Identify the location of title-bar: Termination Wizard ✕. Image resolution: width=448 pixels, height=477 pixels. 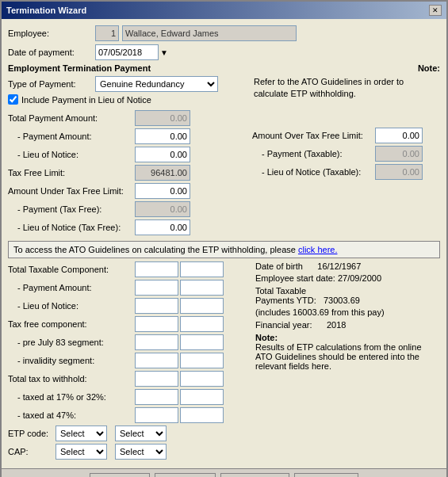
(224, 10).